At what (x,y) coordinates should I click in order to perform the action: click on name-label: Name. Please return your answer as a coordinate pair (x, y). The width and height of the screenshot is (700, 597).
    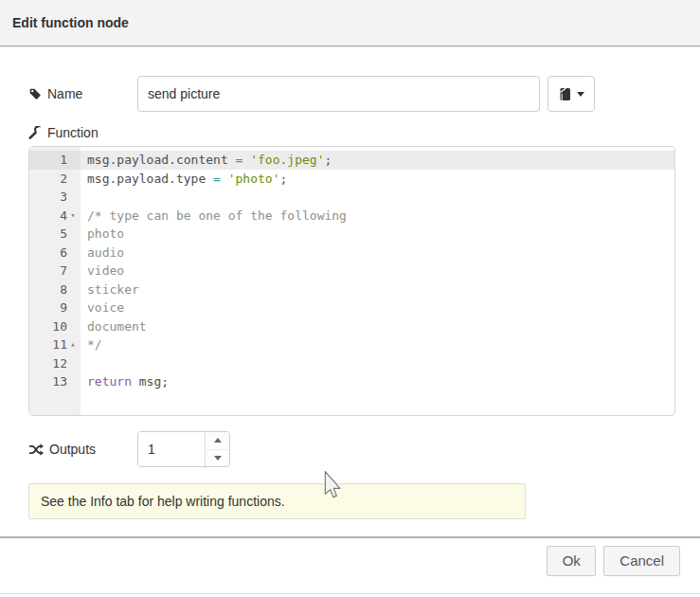
    Looking at the image, I should click on (83, 94).